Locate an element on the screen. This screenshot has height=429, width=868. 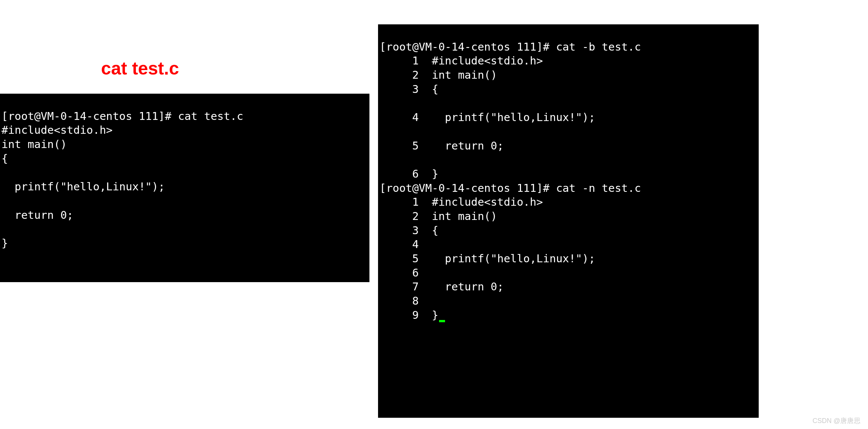
output-line: 5 return 0; is located at coordinates (442, 146).